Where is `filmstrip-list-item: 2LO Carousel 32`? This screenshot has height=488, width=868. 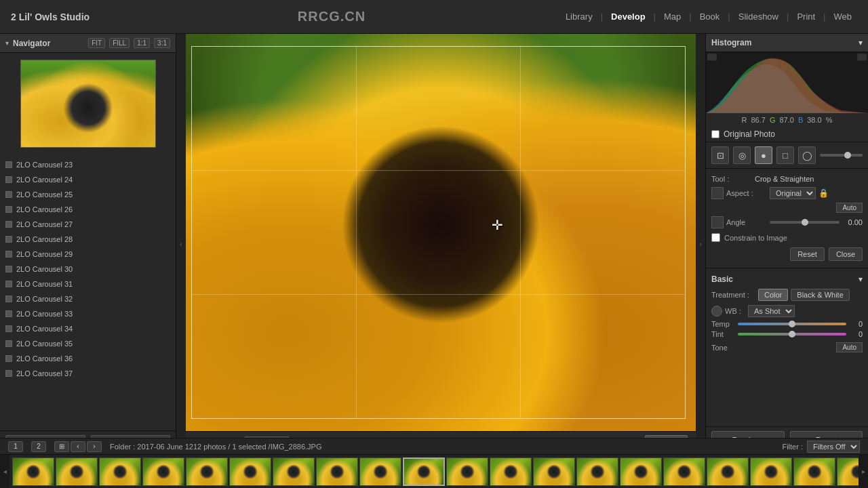 filmstrip-list-item: 2LO Carousel 32 is located at coordinates (88, 299).